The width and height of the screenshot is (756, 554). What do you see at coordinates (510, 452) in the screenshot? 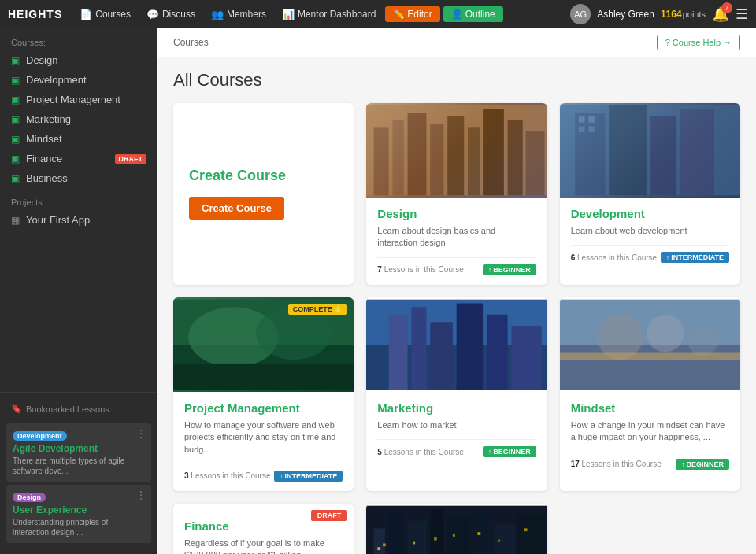
I see `level-badge-marketing: ↑ BEGINNER` at bounding box center [510, 452].